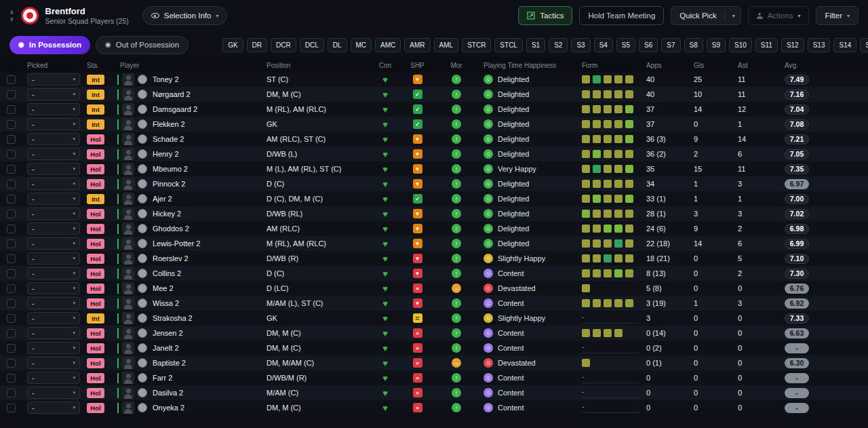  I want to click on player-name: Lewis-Potter 2, so click(176, 244).